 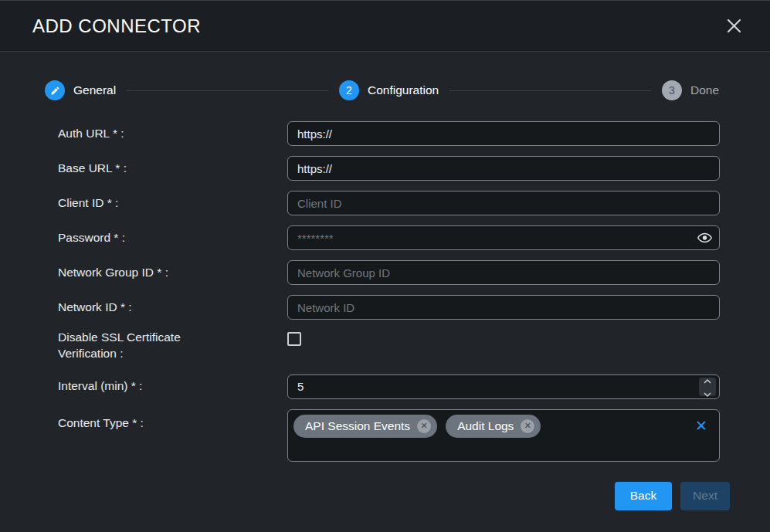 I want to click on interval-row: Interval (min) * :, so click(x=389, y=387).